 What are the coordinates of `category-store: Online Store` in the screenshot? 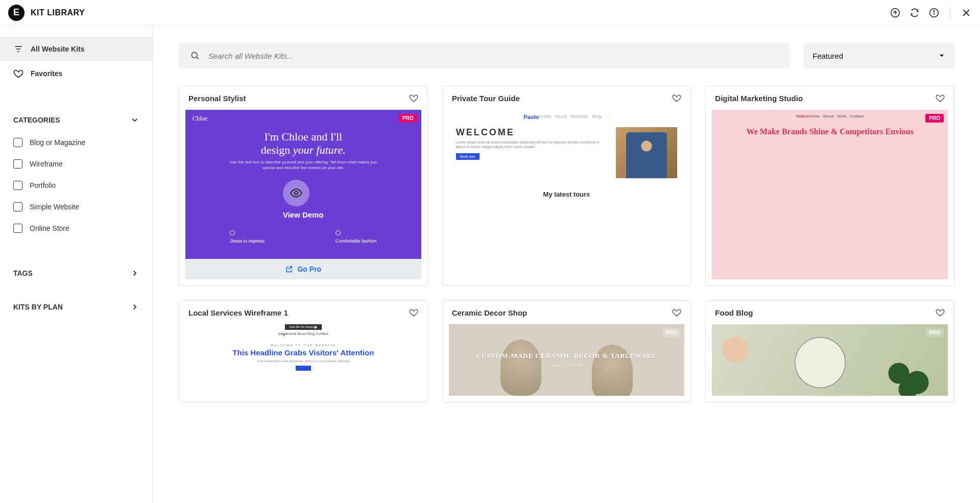 It's located at (77, 228).